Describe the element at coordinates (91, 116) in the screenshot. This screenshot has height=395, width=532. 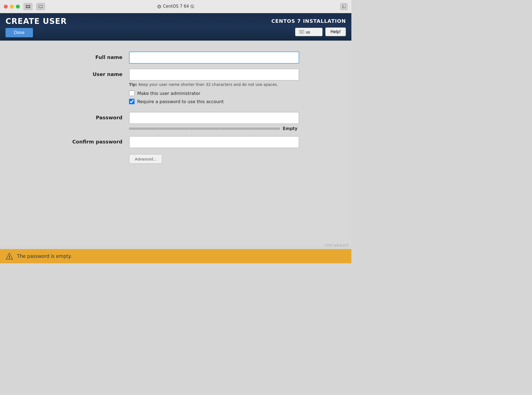
I see `password-label: Password` at that location.